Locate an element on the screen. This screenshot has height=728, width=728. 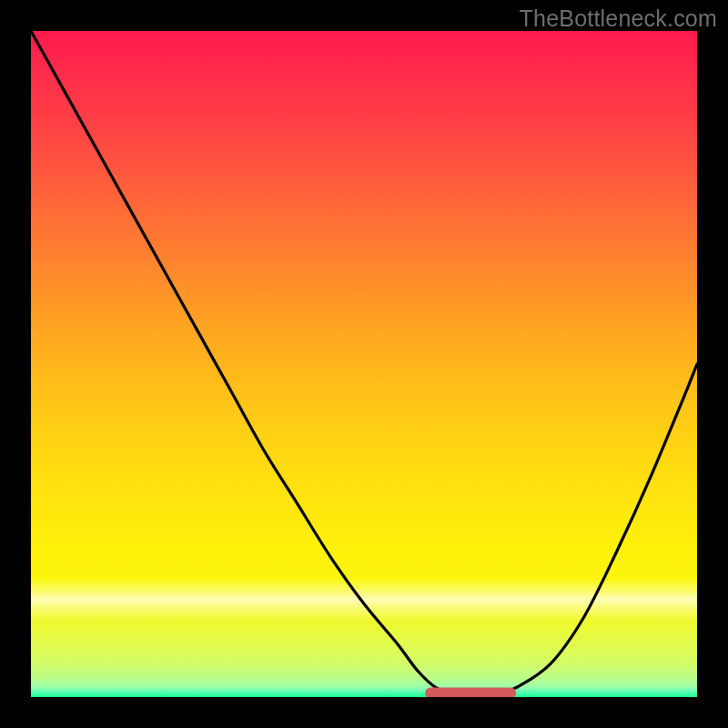
watermark-text: TheBottleneck.com is located at coordinates (619, 18).